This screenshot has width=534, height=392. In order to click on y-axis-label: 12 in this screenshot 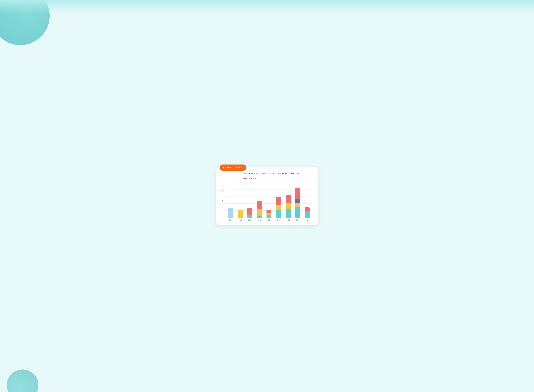, I will do `click(223, 196)`.